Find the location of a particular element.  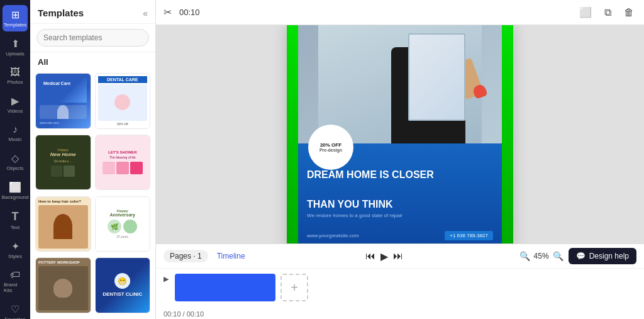

sidebar-item-label: Videos is located at coordinates (15, 111).